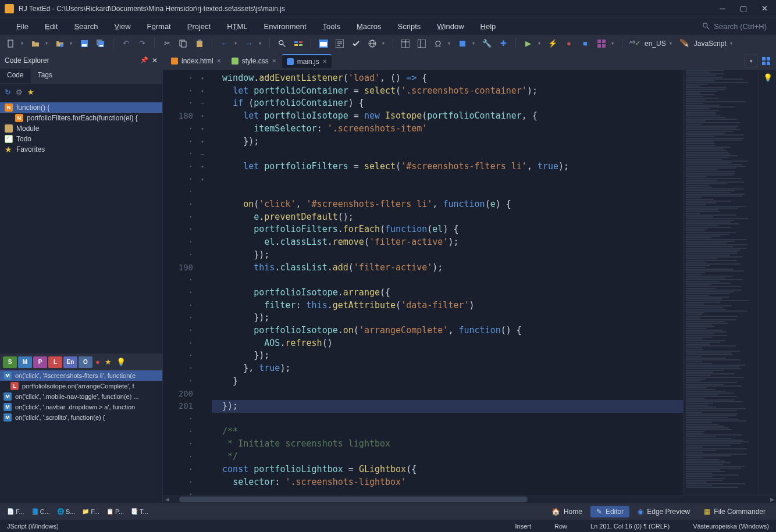  I want to click on tree-item: Module, so click(81, 128).